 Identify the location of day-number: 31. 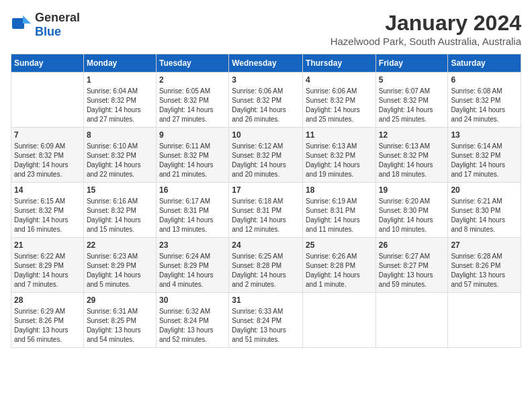
(266, 300).